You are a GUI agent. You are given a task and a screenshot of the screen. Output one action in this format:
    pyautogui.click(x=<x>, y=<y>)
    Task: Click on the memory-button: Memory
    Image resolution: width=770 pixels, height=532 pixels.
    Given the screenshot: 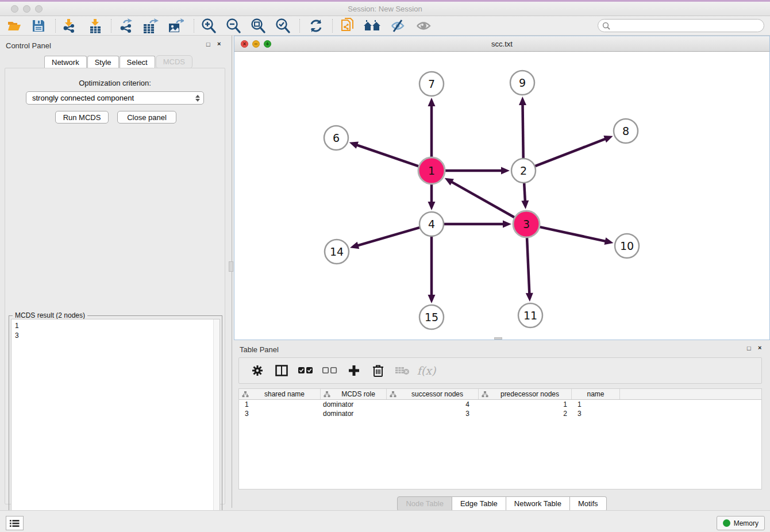 What is the action you would take?
    pyautogui.click(x=741, y=523)
    